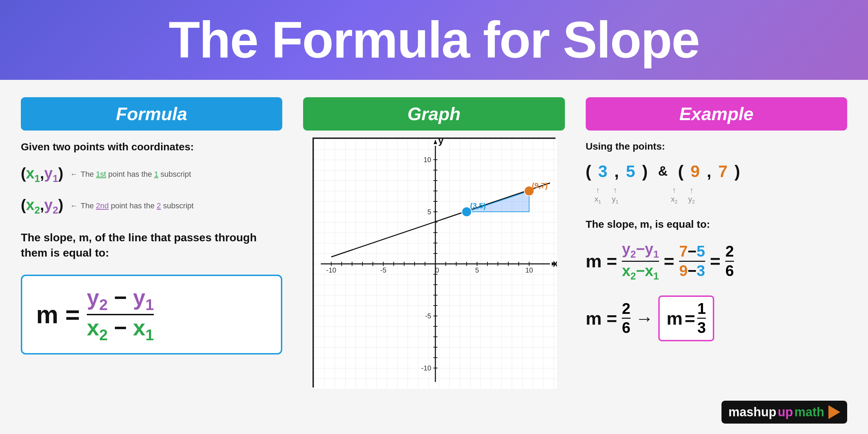 This screenshot has width=868, height=434. I want to click on y1-var: y1, so click(51, 173).